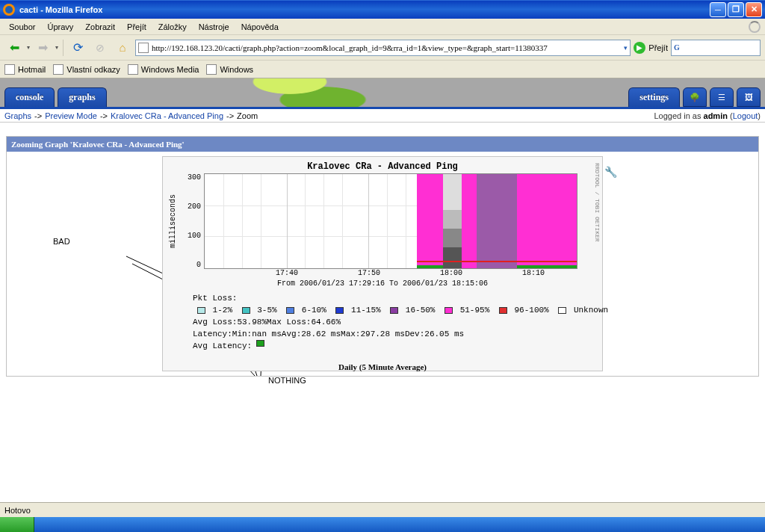 The width and height of the screenshot is (765, 532). What do you see at coordinates (167, 116) in the screenshot?
I see `crumb-node: Kralovec CRa - Advanced Ping` at bounding box center [167, 116].